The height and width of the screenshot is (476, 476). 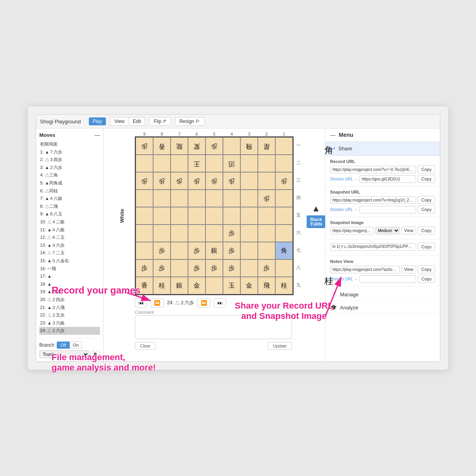 I want to click on branch-on-button: On, so click(x=76, y=345).